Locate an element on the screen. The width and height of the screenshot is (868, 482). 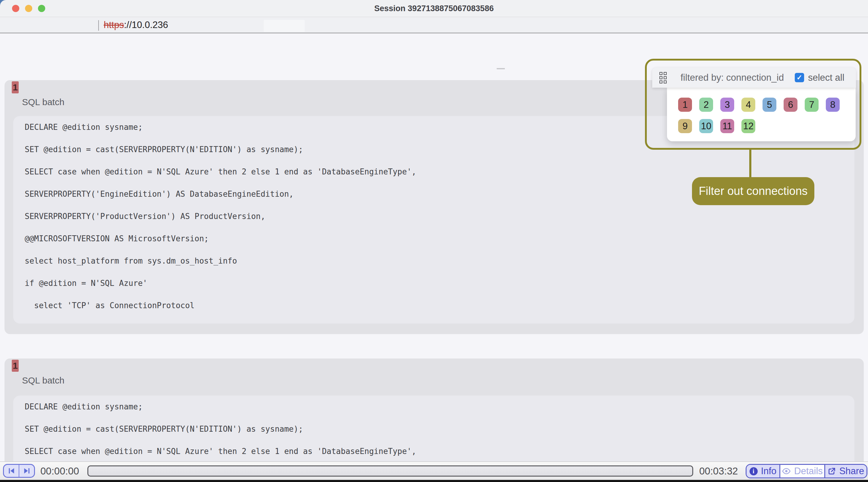
window-titlebar: Session 3927138875067083586 is located at coordinates (434, 9).